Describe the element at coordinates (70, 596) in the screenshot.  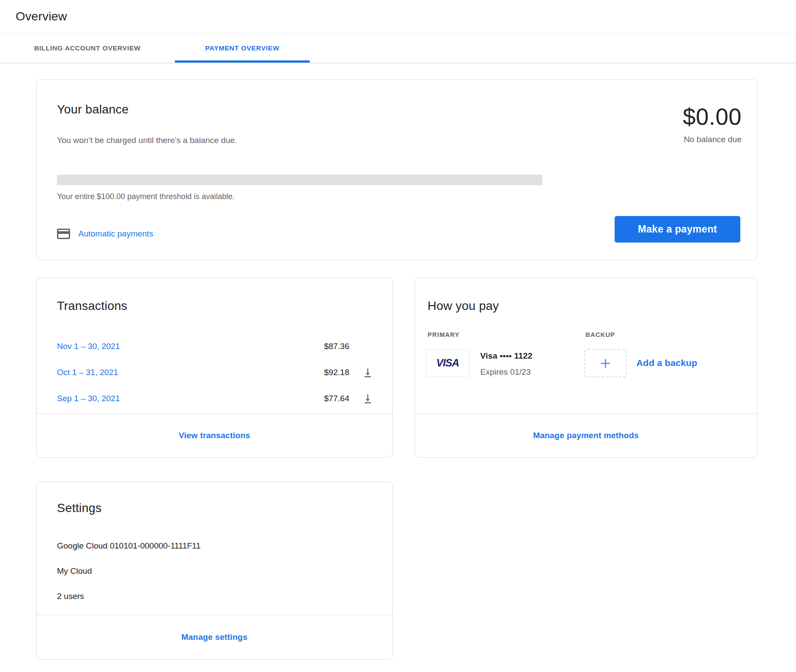
I see `users-link: 2 users` at that location.